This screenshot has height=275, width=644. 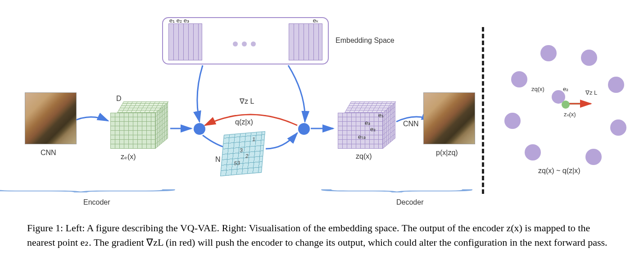 What do you see at coordinates (106, 191) in the screenshot?
I see `encoder-brace: }` at bounding box center [106, 191].